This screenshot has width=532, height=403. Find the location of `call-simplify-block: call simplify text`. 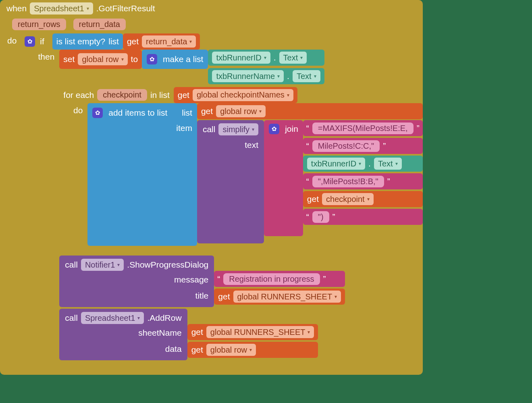

call-simplify-block: call simplify text is located at coordinates (231, 182).